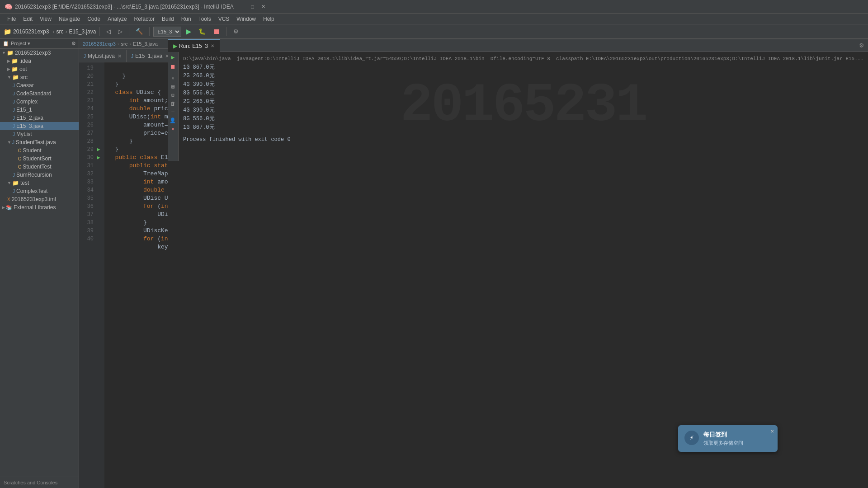  What do you see at coordinates (39, 85) in the screenshot?
I see `tree-item-caesar: J Caesar` at bounding box center [39, 85].